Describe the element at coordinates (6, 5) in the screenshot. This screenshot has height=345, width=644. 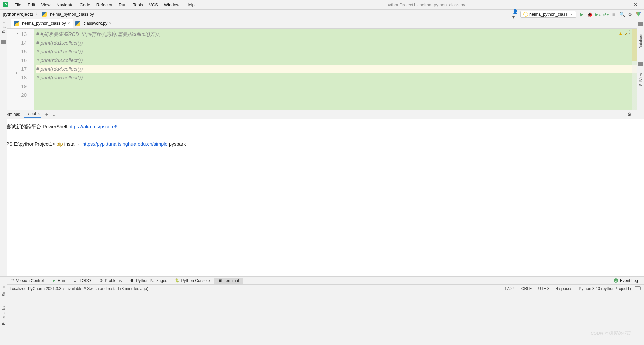
I see `app-icon: P` at that location.